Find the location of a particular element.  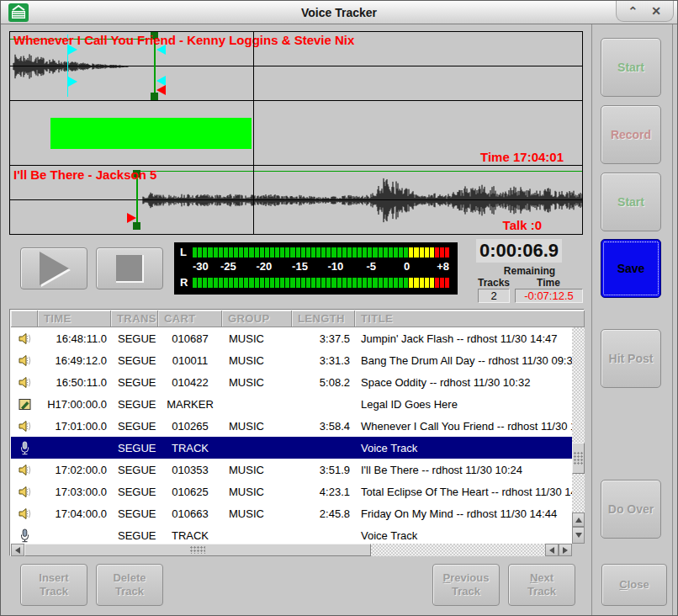

horizontal-scrollbar-thumb is located at coordinates (198, 550).